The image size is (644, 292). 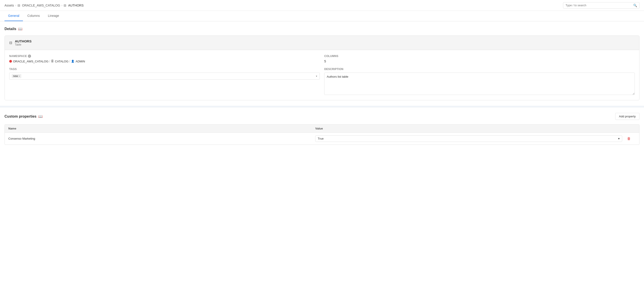 I want to click on breadcrumb-assets: Assets, so click(x=9, y=5).